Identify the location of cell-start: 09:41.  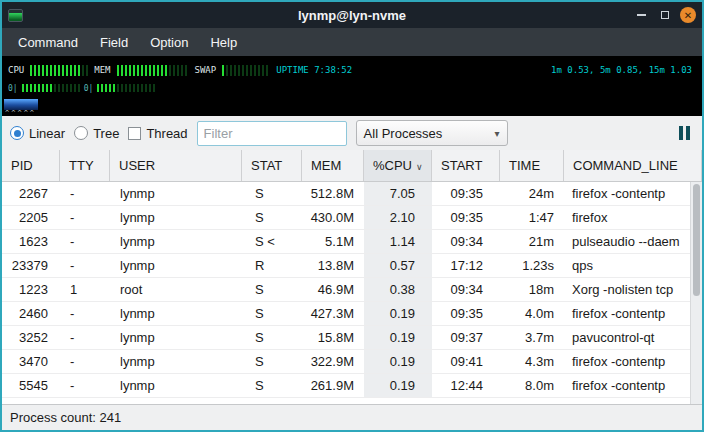
(466, 362).